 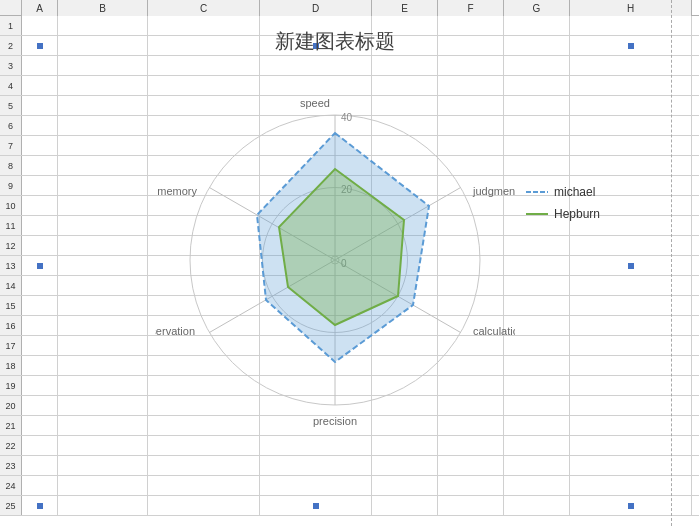 I want to click on row-num: 11, so click(x=11, y=226).